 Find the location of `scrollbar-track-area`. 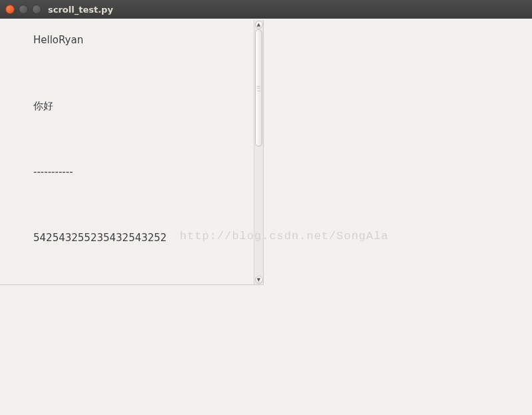

scrollbar-track-area is located at coordinates (258, 152).